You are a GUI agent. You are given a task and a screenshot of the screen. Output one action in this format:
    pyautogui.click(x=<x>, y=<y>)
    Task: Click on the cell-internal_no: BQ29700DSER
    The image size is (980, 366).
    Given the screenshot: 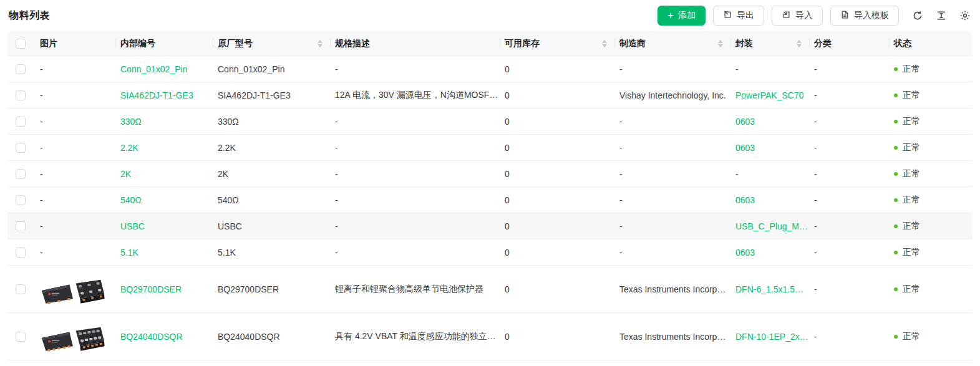 What is the action you would take?
    pyautogui.click(x=164, y=289)
    